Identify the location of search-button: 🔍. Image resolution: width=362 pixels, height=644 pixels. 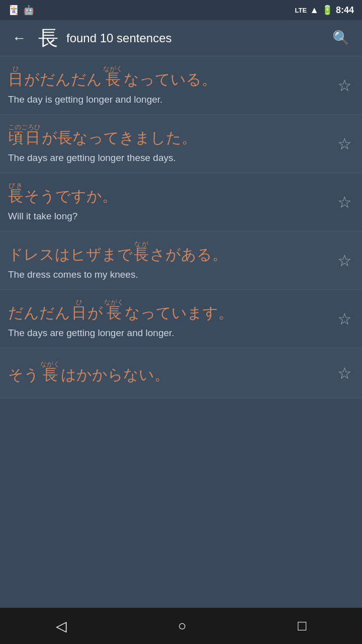
(341, 38).